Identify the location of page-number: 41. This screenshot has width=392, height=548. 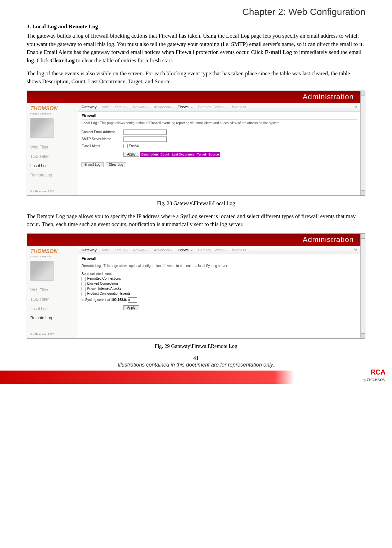
(196, 358).